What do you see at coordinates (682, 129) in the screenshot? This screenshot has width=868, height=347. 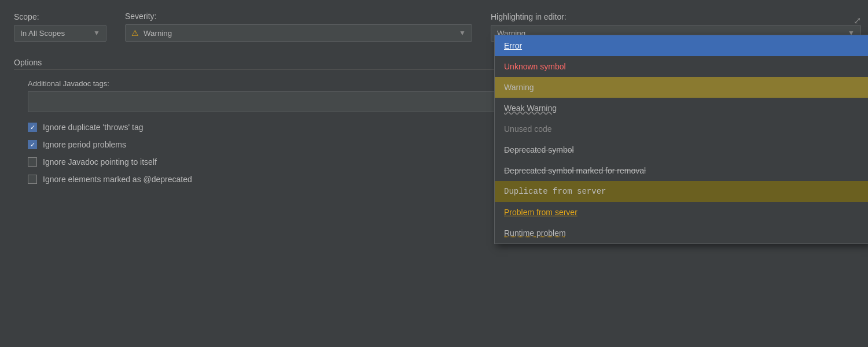 I see `dropdown-item-unused-code: Unused code` at bounding box center [682, 129].